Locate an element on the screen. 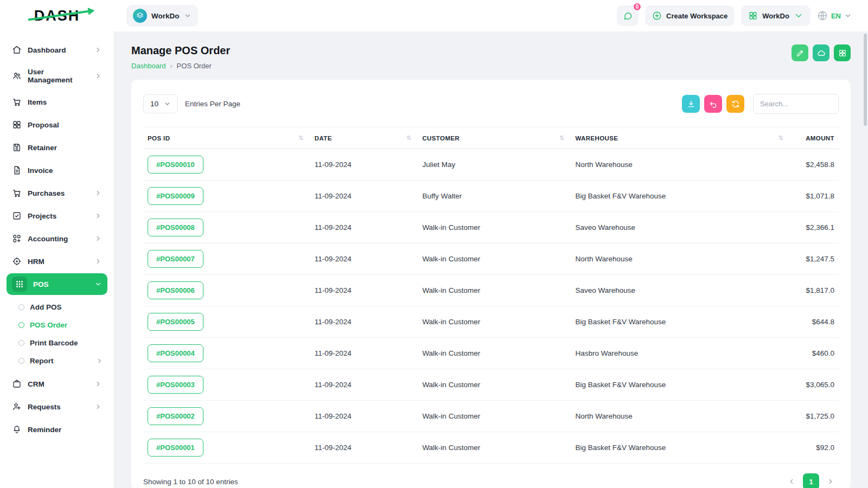  sidebar-item-dashboard: Dashboard is located at coordinates (57, 50).